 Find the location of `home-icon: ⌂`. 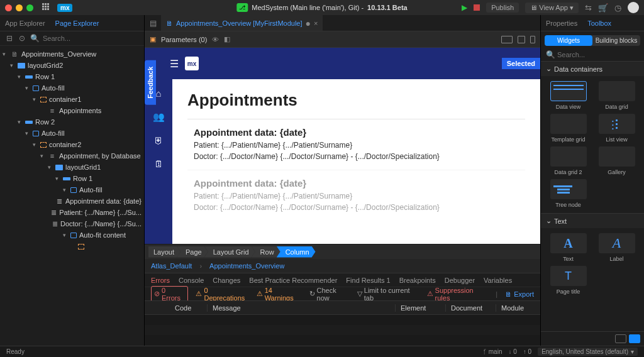

home-icon: ⌂ is located at coordinates (158, 93).